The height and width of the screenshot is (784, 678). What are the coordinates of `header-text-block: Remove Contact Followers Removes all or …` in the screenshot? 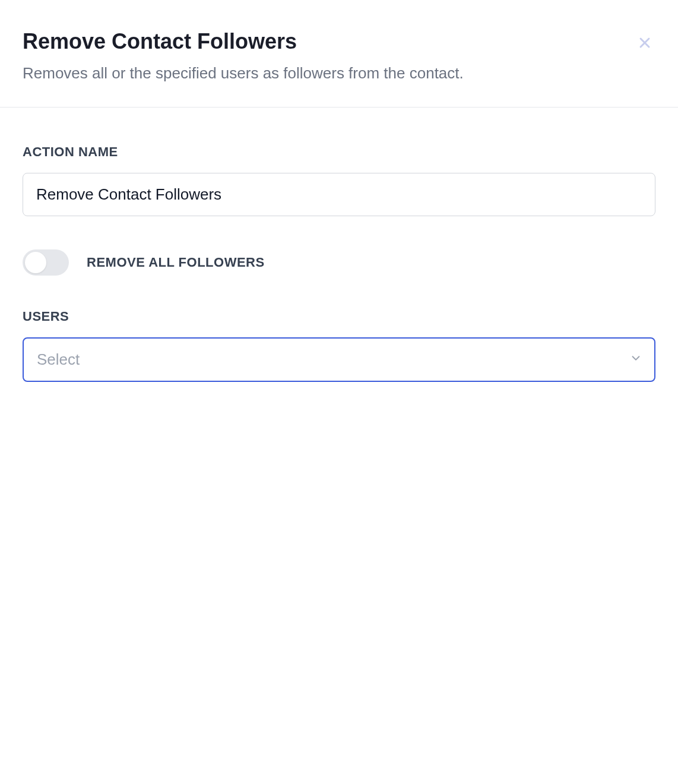 It's located at (328, 56).